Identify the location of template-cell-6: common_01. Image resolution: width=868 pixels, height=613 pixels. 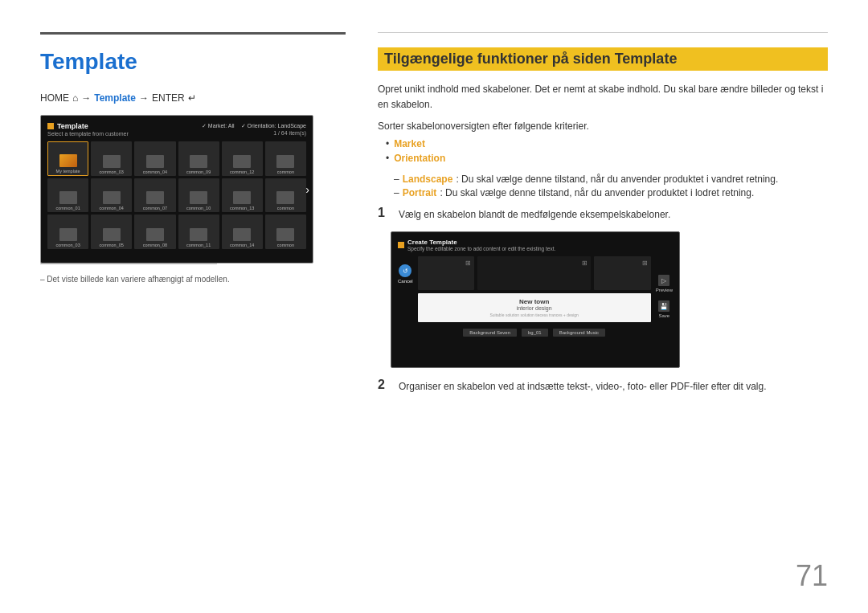
(68, 196).